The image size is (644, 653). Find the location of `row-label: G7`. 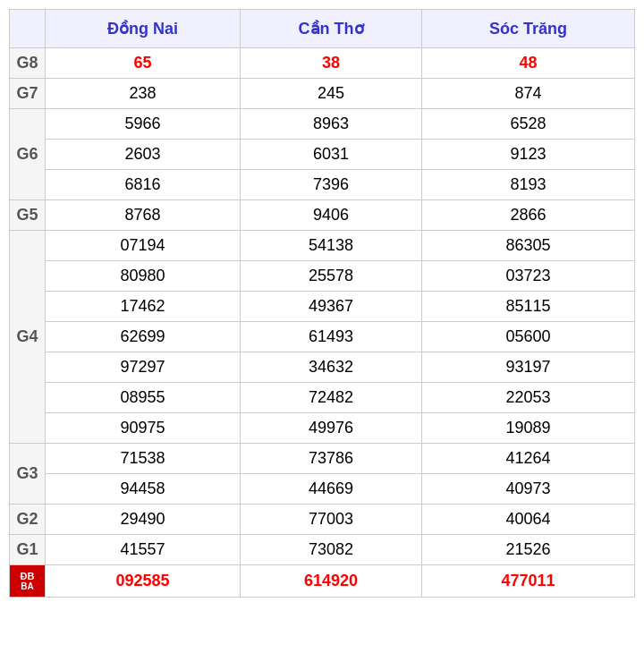

row-label: G7 is located at coordinates (28, 94).